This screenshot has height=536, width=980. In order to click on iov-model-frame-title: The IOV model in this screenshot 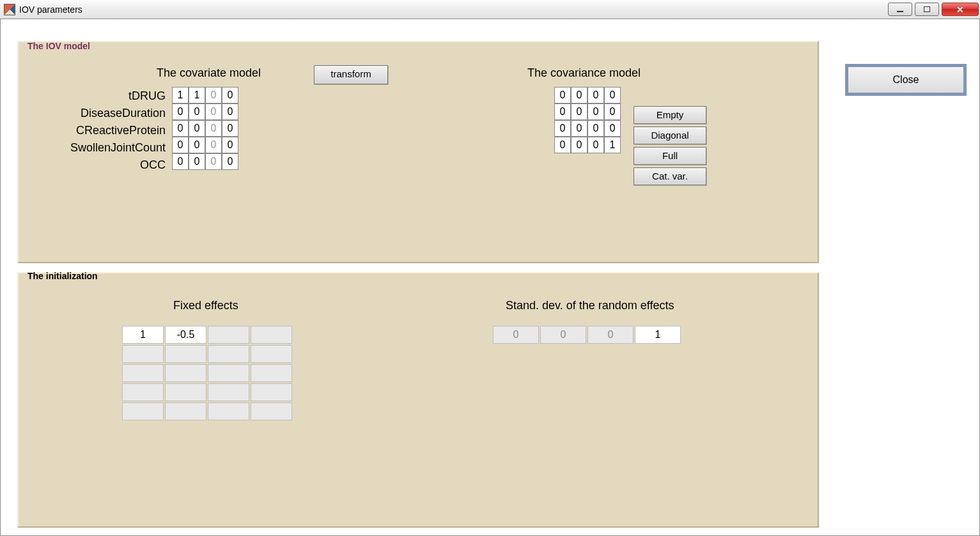, I will do `click(59, 46)`.